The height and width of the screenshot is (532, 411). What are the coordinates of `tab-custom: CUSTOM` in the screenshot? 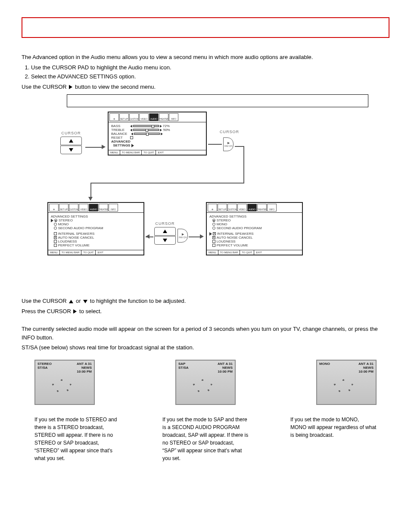 It's located at (134, 117).